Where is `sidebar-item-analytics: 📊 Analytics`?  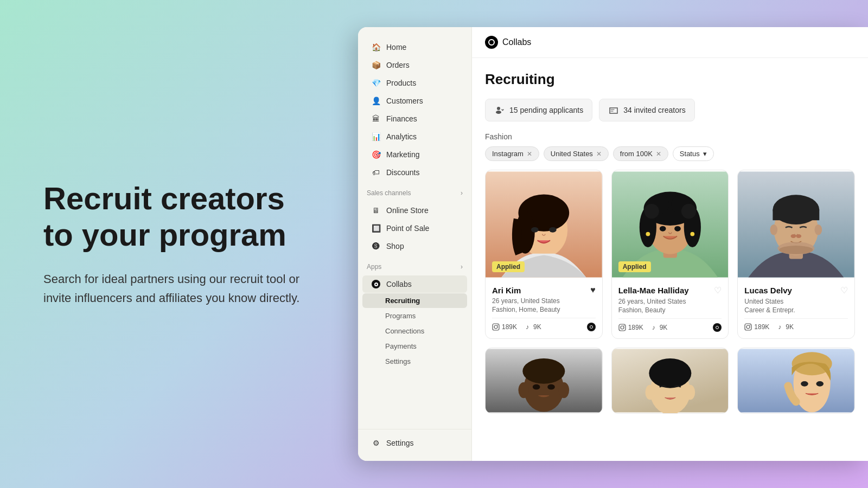 sidebar-item-analytics: 📊 Analytics is located at coordinates (414, 137).